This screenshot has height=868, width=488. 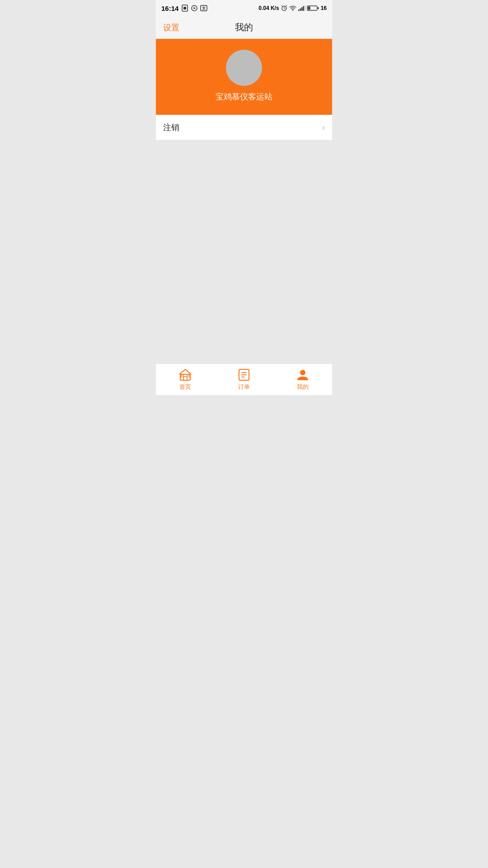 What do you see at coordinates (184, 8) in the screenshot?
I see `status-left: 16:14 支` at bounding box center [184, 8].